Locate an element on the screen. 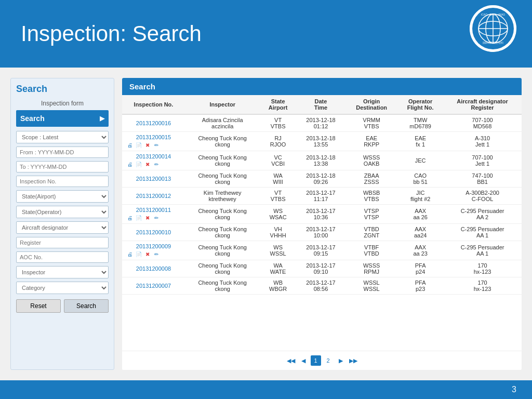 Image resolution: width=532 pixels, height=399 pixels. cell-aircraft-register: C-295 PersuaderAA 2 is located at coordinates (482, 214).